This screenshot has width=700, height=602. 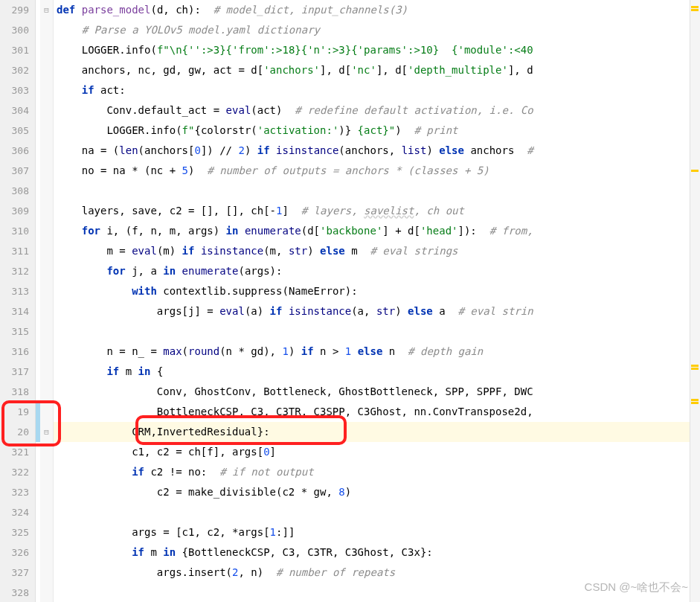 What do you see at coordinates (16, 110) in the screenshot?
I see `line-number: 304` at bounding box center [16, 110].